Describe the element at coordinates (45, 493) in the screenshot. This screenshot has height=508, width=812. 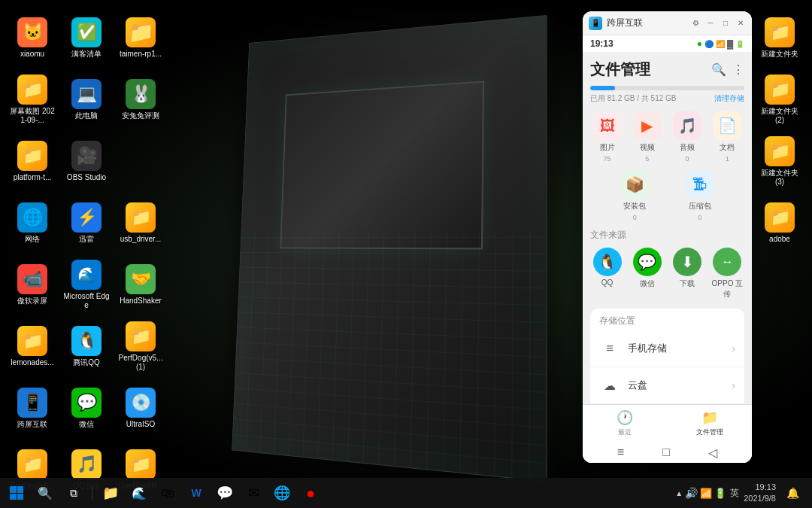
I see `search-button: 🔍` at that location.